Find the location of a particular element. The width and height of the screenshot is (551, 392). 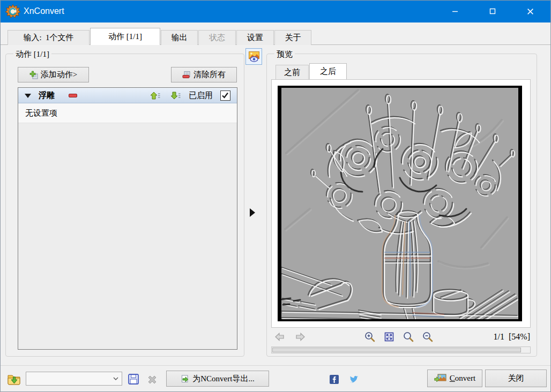

add-action-button: 添加动作> is located at coordinates (54, 75).